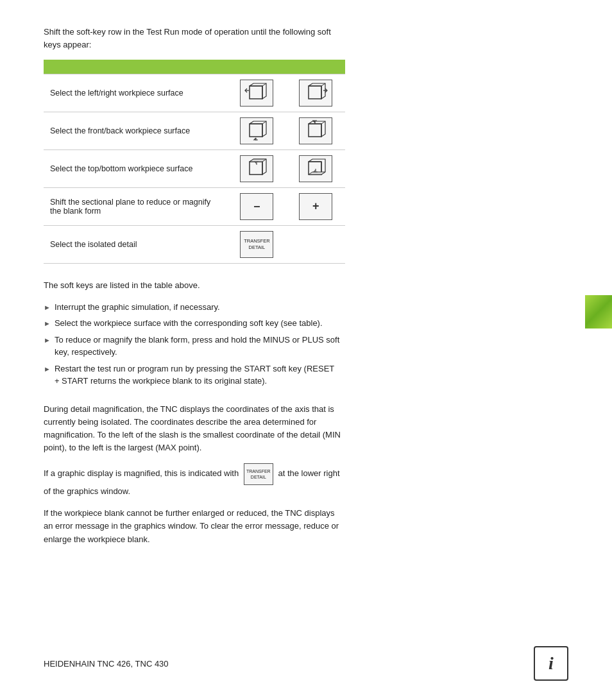 The height and width of the screenshot is (700, 612). What do you see at coordinates (194, 92) in the screenshot?
I see `table-row: Select the left/right workpiece surface` at bounding box center [194, 92].